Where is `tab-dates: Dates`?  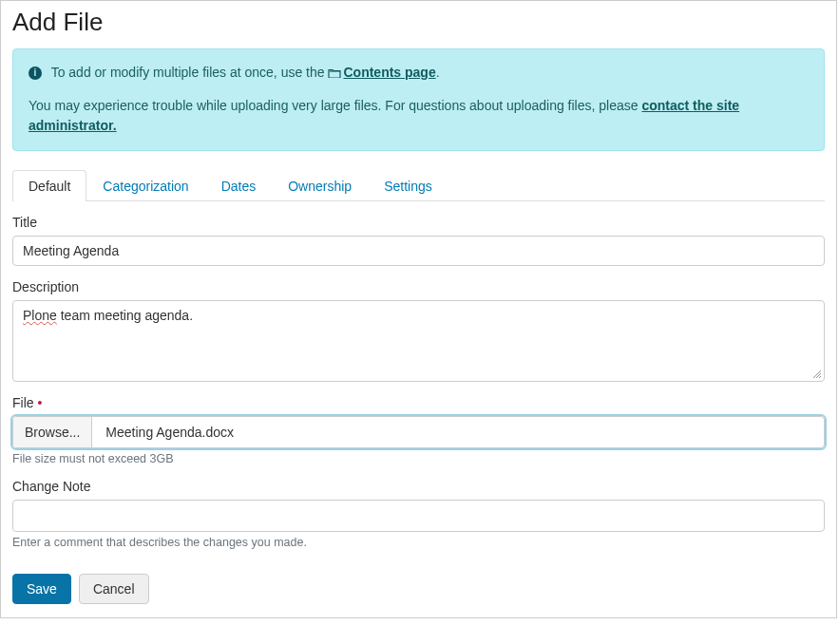
tab-dates: Dates is located at coordinates (239, 186).